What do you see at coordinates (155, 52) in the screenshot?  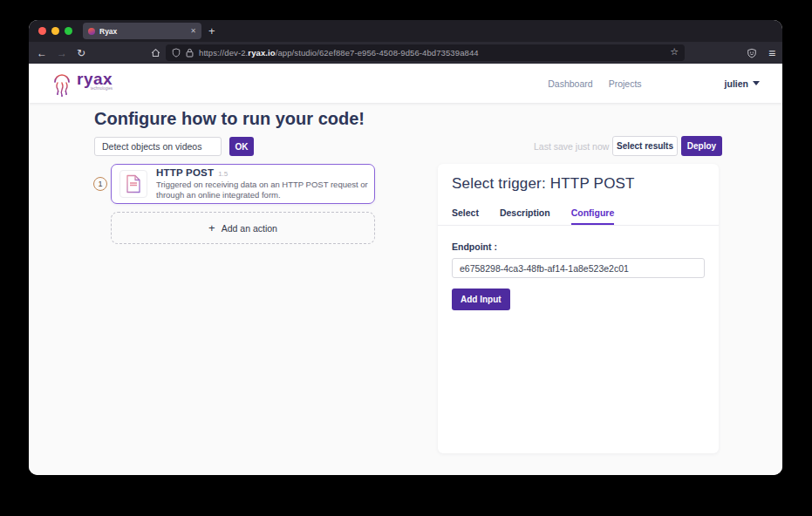 I see `home-icon` at bounding box center [155, 52].